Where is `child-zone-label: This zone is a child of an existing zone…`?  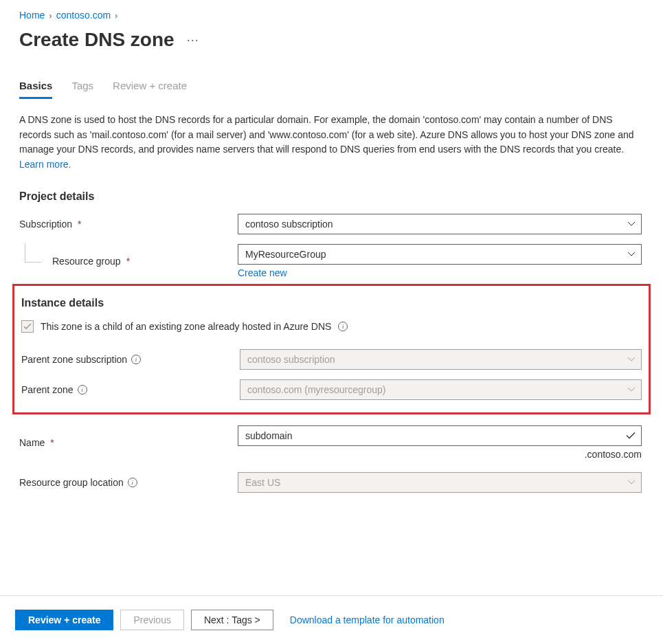
child-zone-label: This zone is a child of an existing zone… is located at coordinates (186, 326).